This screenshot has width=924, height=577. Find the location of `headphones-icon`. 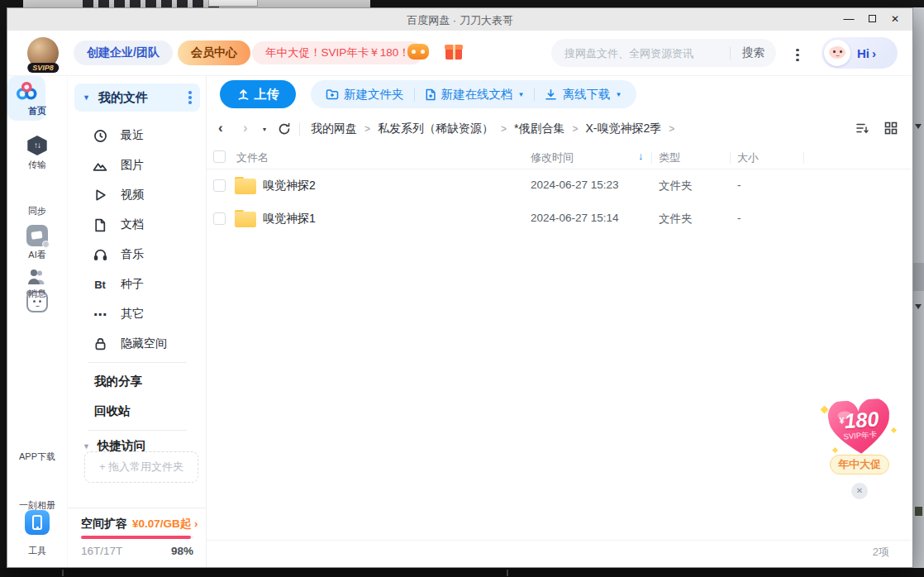

headphones-icon is located at coordinates (100, 255).